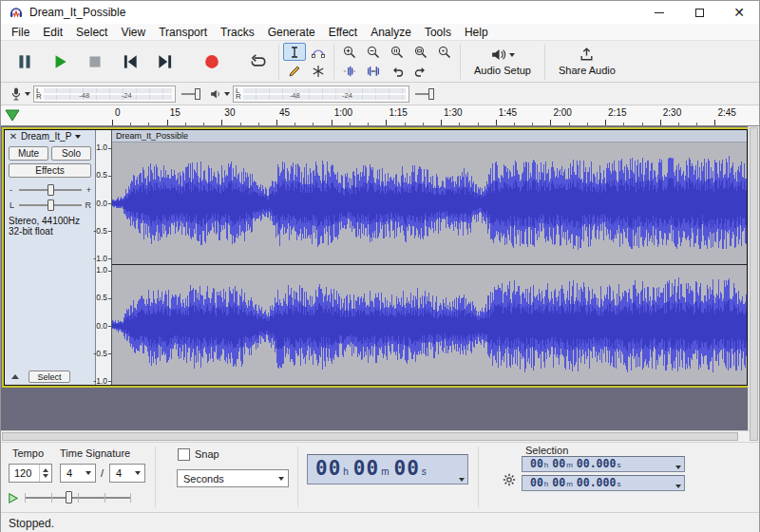 The height and width of the screenshot is (532, 760). Describe the element at coordinates (133, 32) in the screenshot. I see `menu-view: View` at that location.